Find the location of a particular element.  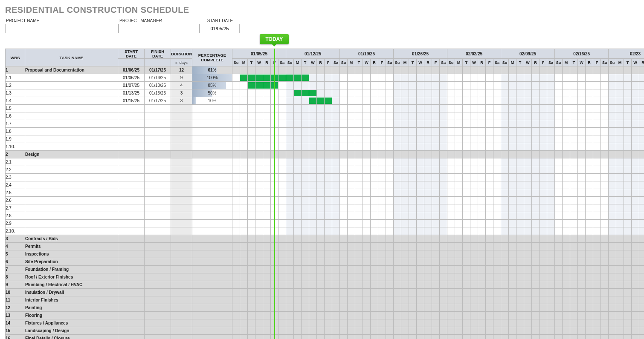

wbs-cell: 1.9 is located at coordinates (15, 139).